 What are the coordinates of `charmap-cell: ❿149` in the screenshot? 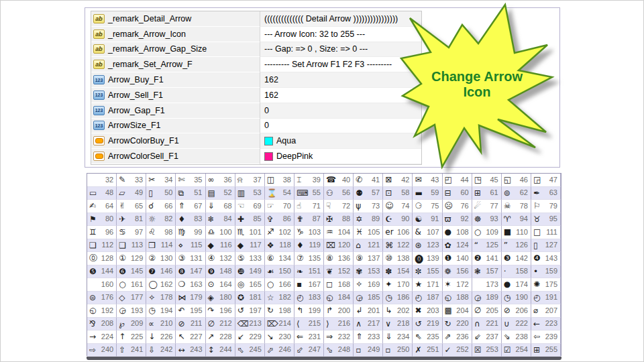 It's located at (250, 272).